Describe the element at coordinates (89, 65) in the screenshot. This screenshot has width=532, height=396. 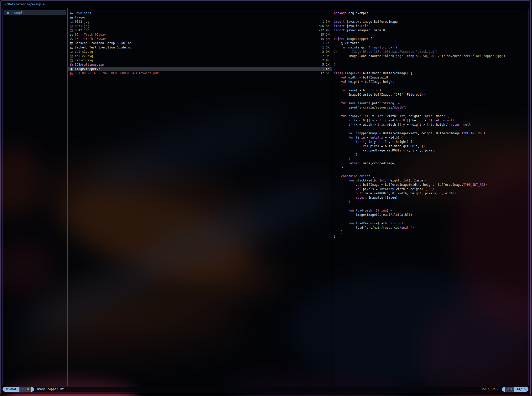
I see `file-name: IDEAsettings.zip` at that location.